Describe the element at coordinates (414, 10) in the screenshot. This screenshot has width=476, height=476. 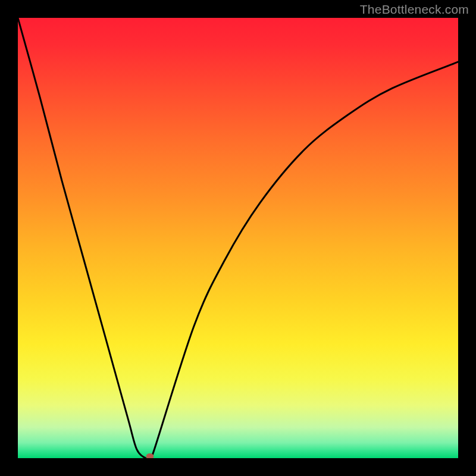
I see `watermark-text: TheBottleneck.com` at that location.